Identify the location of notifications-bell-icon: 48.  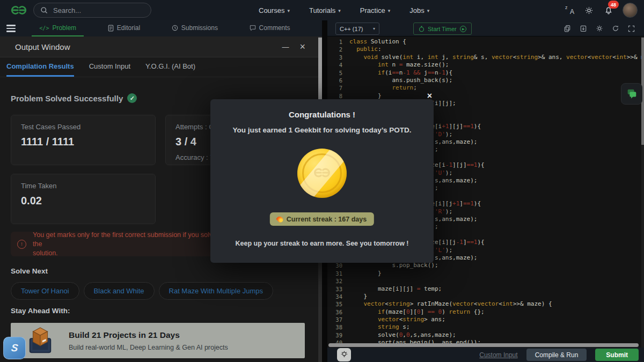
(609, 10).